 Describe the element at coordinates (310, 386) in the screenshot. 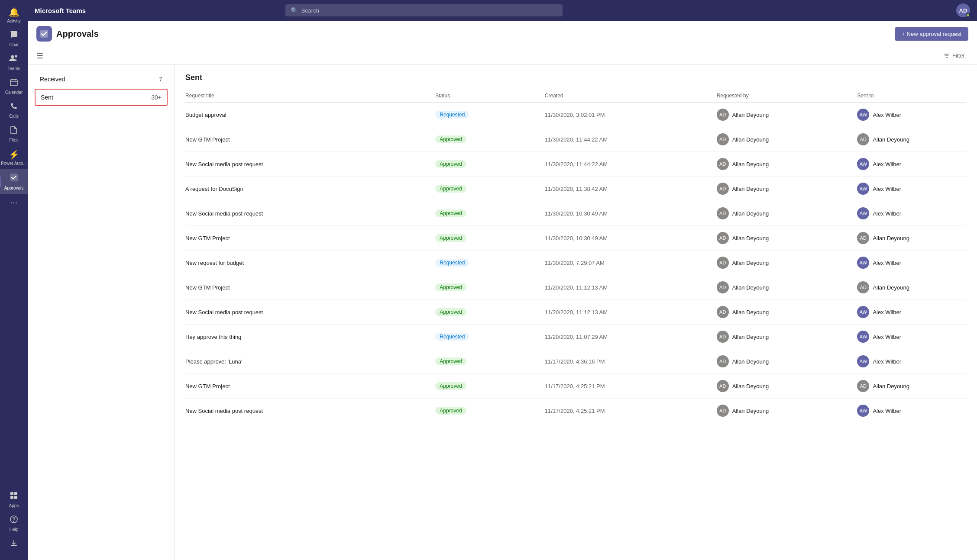

I see `cell-title: New GTM Project` at that location.